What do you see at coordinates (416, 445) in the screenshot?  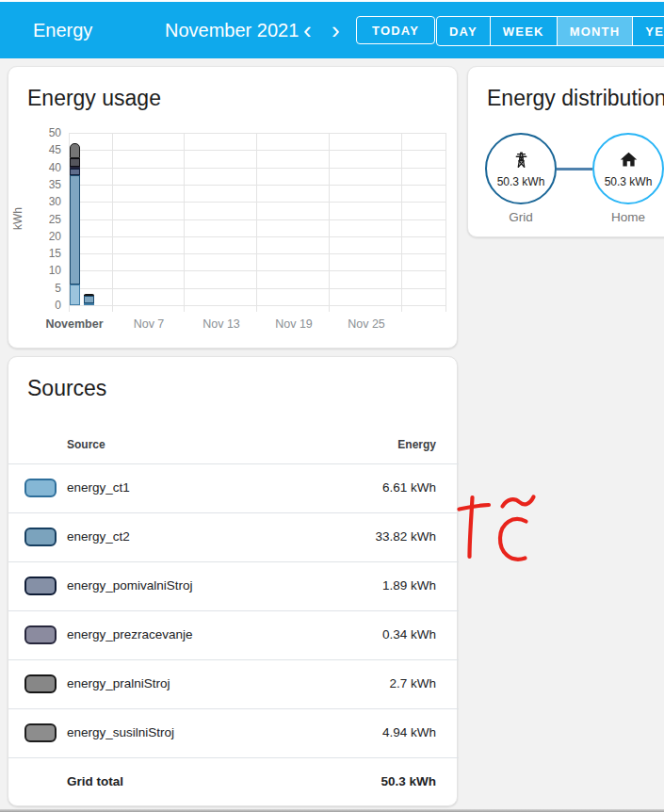 I see `column-header-energy: Energy` at bounding box center [416, 445].